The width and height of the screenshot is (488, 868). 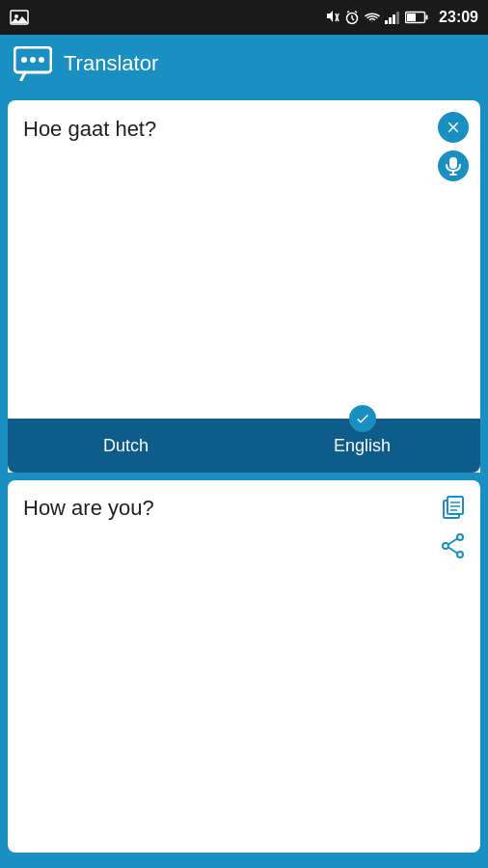 I want to click on card-gap, so click(x=244, y=476).